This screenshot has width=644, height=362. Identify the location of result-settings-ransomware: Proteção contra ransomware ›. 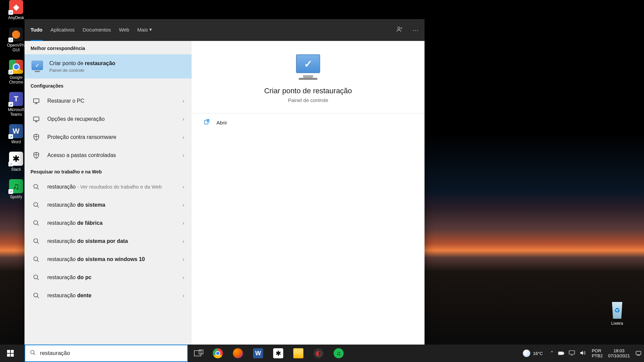
(108, 137).